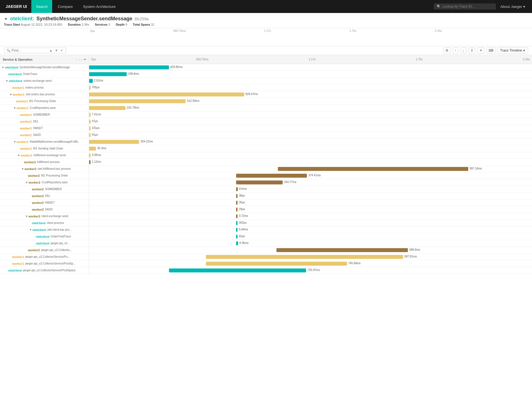 The width and height of the screenshot is (532, 401). I want to click on trace-id-input, so click(468, 6).